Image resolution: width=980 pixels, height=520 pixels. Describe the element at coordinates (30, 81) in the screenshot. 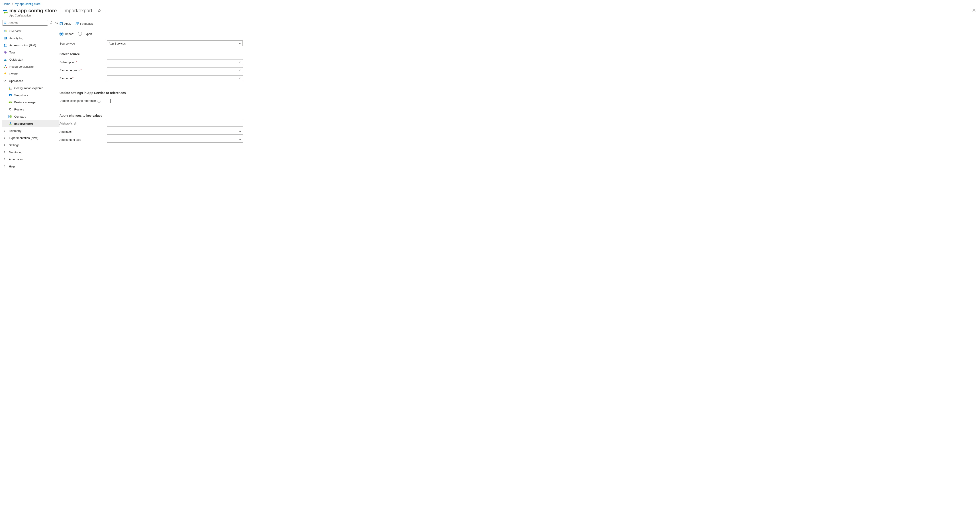

I see `sidebar-group-operations: Operations` at that location.